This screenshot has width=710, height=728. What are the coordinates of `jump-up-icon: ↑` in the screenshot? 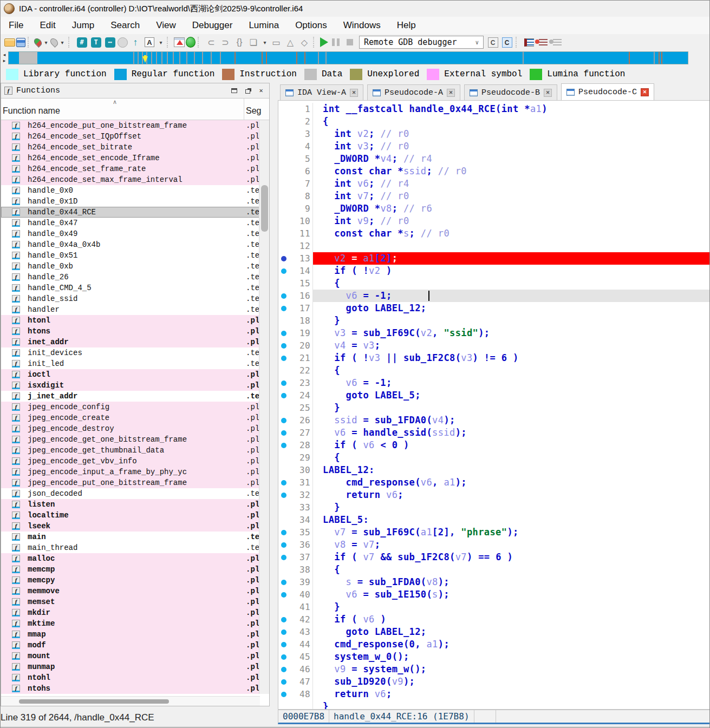 It's located at (135, 42).